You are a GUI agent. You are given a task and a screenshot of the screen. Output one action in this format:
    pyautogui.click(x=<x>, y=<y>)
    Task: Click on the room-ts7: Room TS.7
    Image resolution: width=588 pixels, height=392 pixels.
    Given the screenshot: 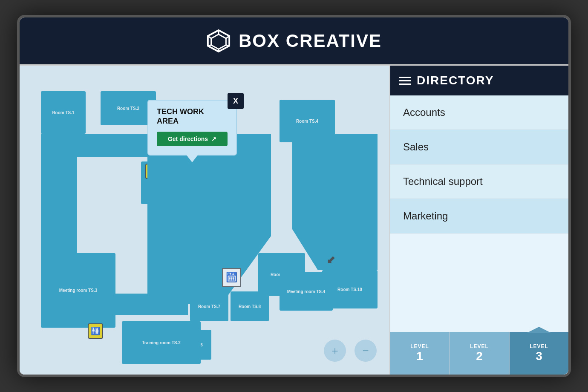 What is the action you would take?
    pyautogui.click(x=209, y=306)
    